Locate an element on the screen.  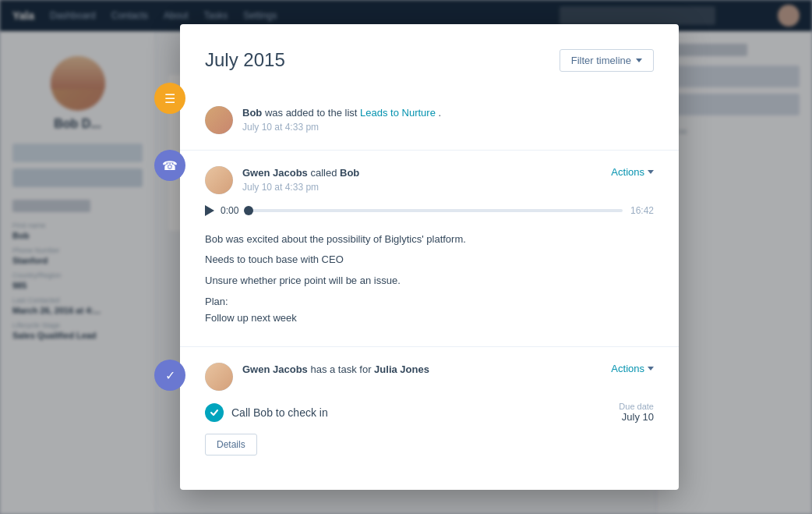
list-item-description: Bob was added to the list Leads to Nurtu… is located at coordinates (341, 113).